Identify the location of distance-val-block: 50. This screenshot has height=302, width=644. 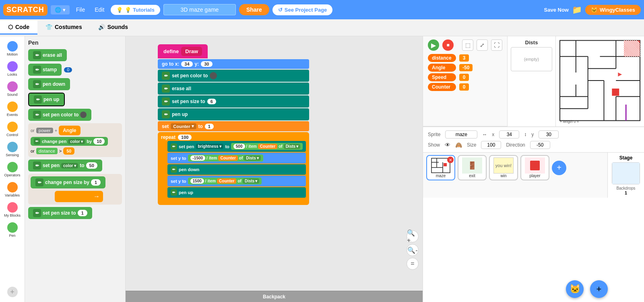
(69, 151).